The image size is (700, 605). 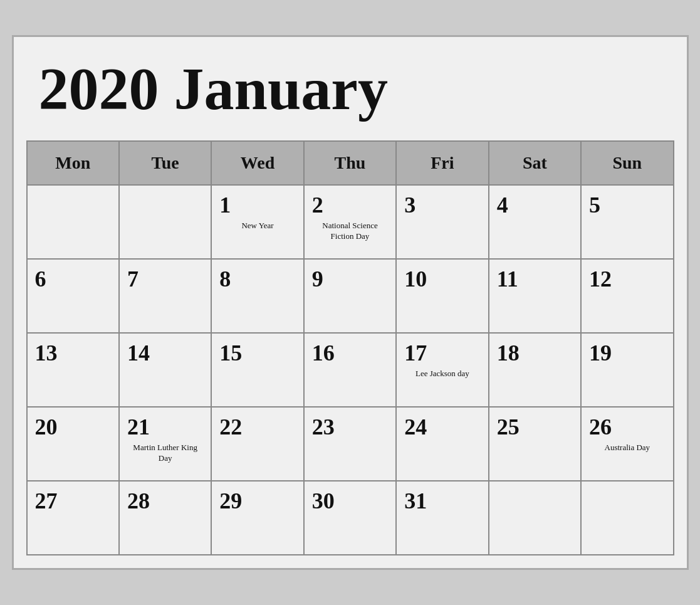 What do you see at coordinates (165, 279) in the screenshot?
I see `day-number: 7` at bounding box center [165, 279].